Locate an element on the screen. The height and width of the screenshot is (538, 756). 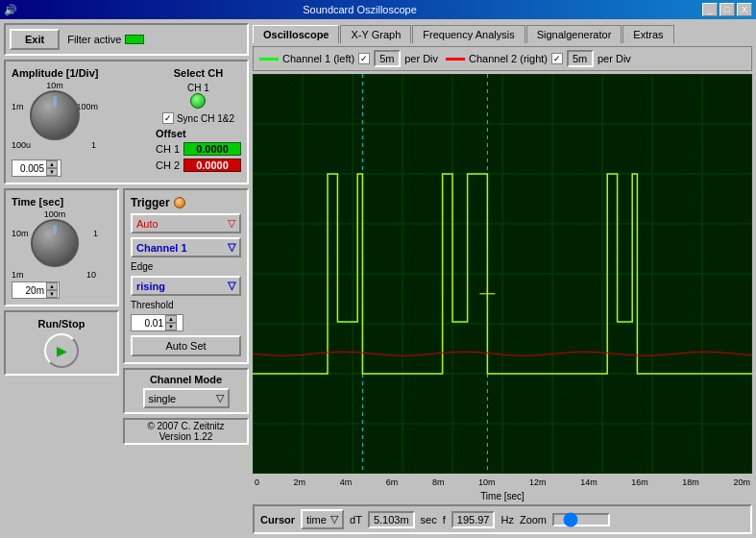
trigger-title: Trigger is located at coordinates (186, 203).